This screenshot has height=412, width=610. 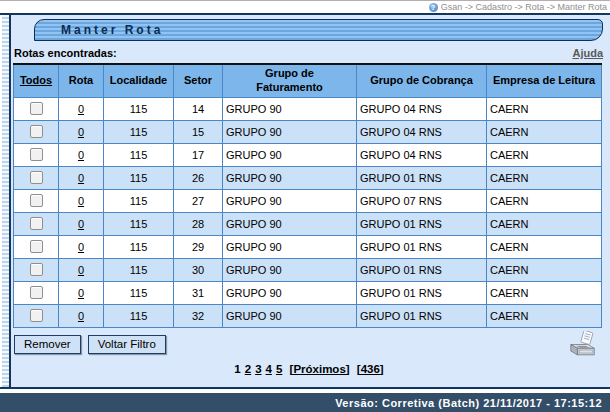 What do you see at coordinates (308, 224) in the screenshot?
I see `table-row: 011528GRUPO 90GRUPO 01 RNSCAERN` at bounding box center [308, 224].